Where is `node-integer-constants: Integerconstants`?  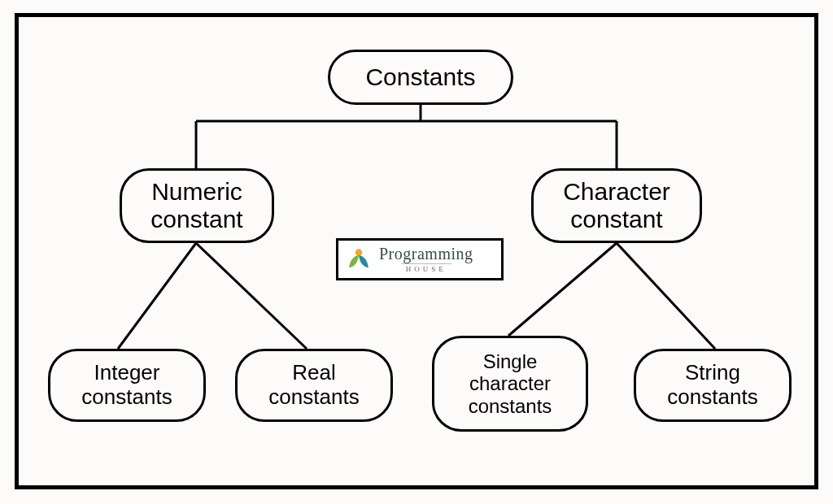 node-integer-constants: Integerconstants is located at coordinates (127, 385).